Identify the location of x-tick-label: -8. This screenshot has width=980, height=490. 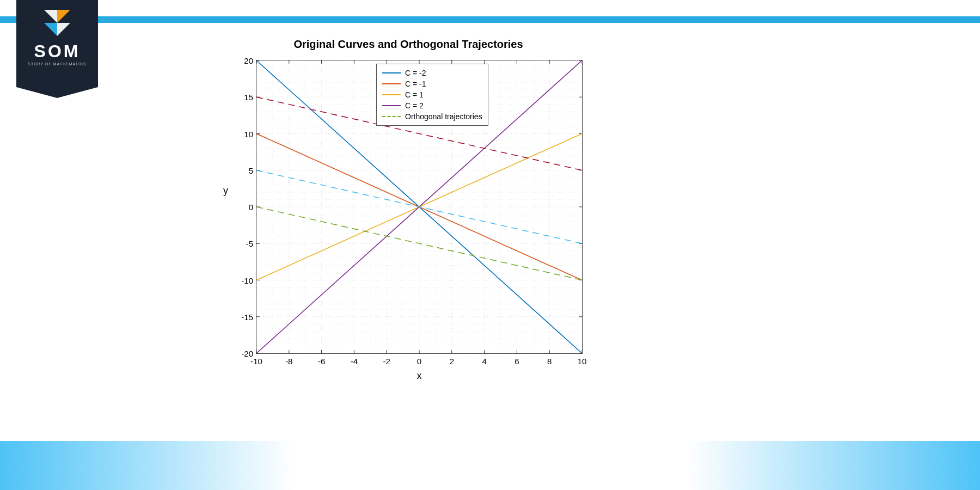
(289, 362).